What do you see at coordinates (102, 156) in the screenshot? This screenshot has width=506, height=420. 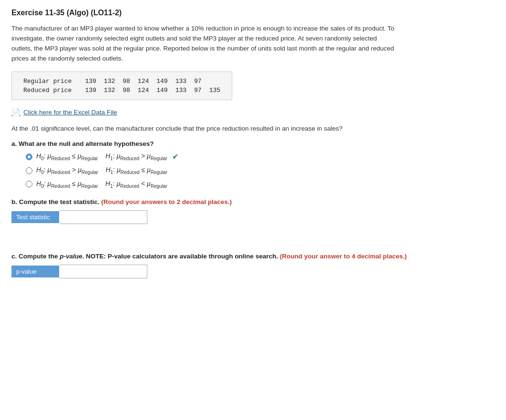 I see `hypothesis-text-1: H0: μReduced ≤ μRegular H1: μReduced > μ…` at bounding box center [102, 156].